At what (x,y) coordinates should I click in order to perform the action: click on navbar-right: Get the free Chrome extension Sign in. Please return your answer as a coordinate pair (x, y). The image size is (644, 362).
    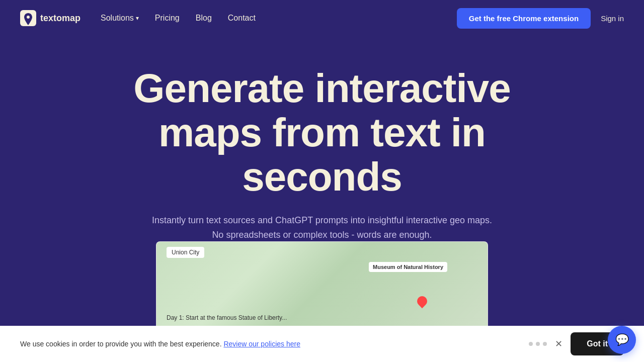
    Looking at the image, I should click on (540, 18).